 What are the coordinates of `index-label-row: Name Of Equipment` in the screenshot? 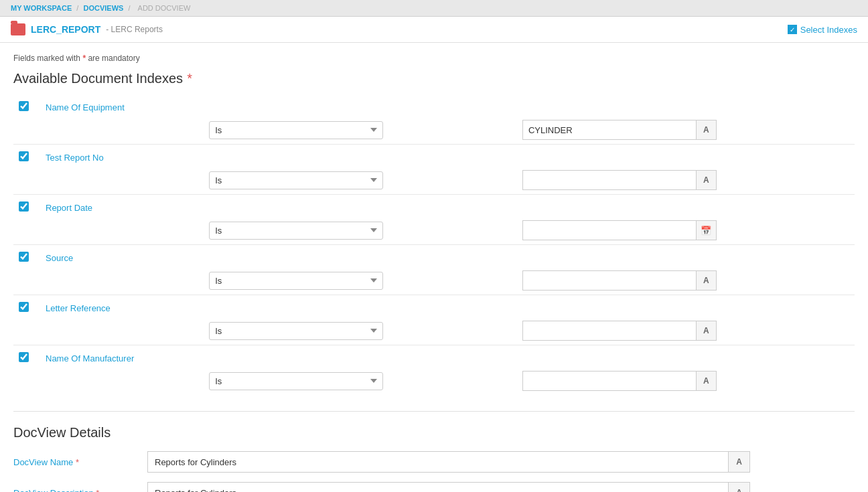 It's located at (434, 106).